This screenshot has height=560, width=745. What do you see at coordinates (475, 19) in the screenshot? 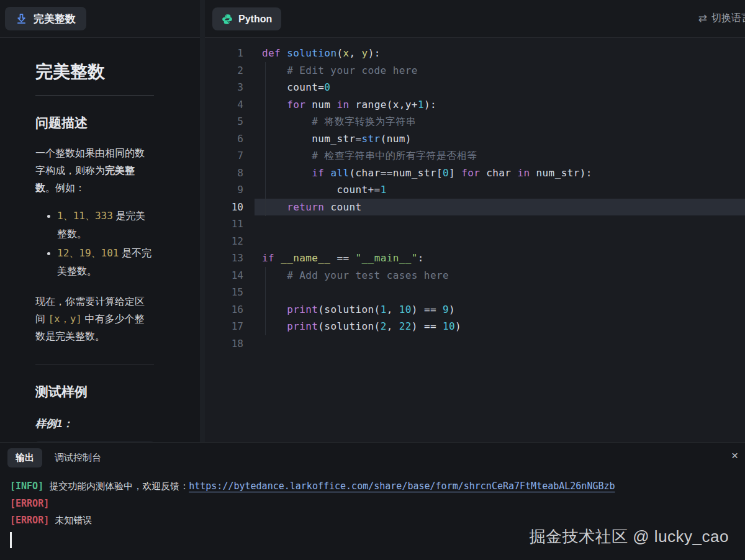
I see `editor-header: Python ⇄ 切换语言` at bounding box center [475, 19].